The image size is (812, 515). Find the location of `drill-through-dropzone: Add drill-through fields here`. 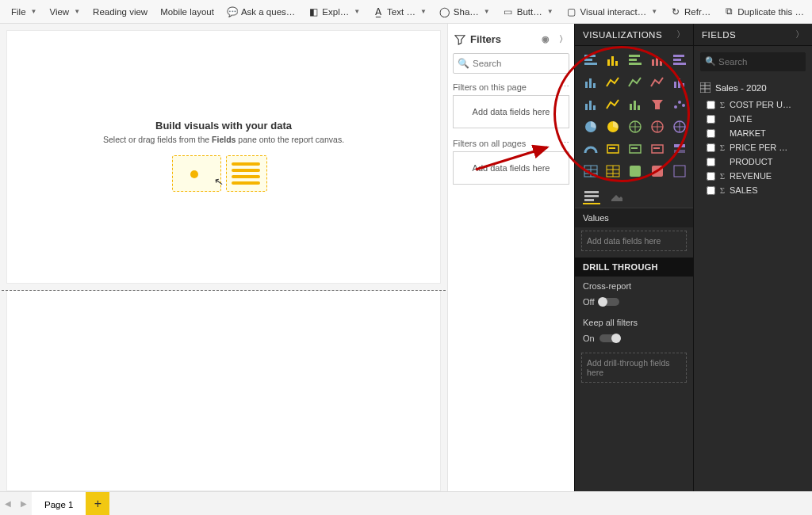

drill-through-dropzone: Add drill-through fields here is located at coordinates (634, 368).